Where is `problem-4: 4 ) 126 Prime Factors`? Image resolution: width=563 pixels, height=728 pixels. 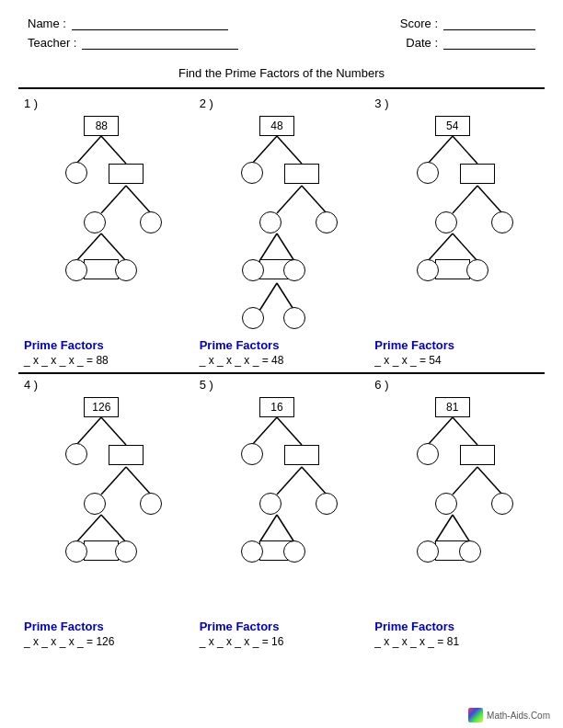 problem-4: 4 ) 126 Prime Factors is located at coordinates (107, 513).